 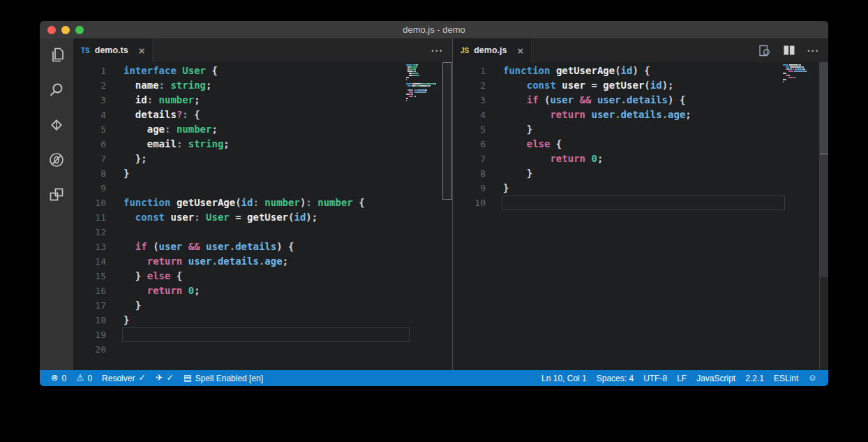 I want to click on line-number: 14, so click(x=89, y=261).